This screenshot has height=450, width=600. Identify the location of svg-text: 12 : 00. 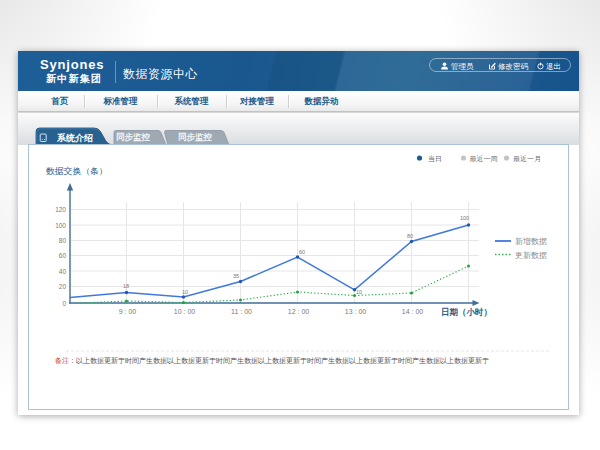
(299, 312).